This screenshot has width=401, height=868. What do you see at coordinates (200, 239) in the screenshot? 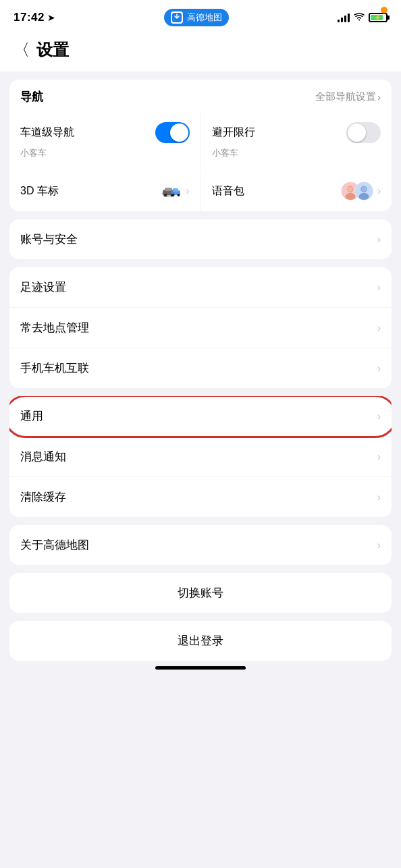
I see `account-section: 账号与安全 ›` at bounding box center [200, 239].